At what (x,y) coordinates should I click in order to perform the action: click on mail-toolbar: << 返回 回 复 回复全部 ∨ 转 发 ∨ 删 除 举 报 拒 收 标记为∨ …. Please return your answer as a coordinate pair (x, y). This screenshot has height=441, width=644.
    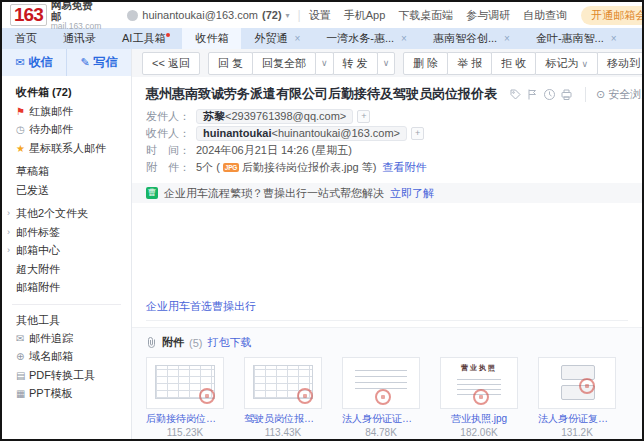
    Looking at the image, I should click on (387, 63).